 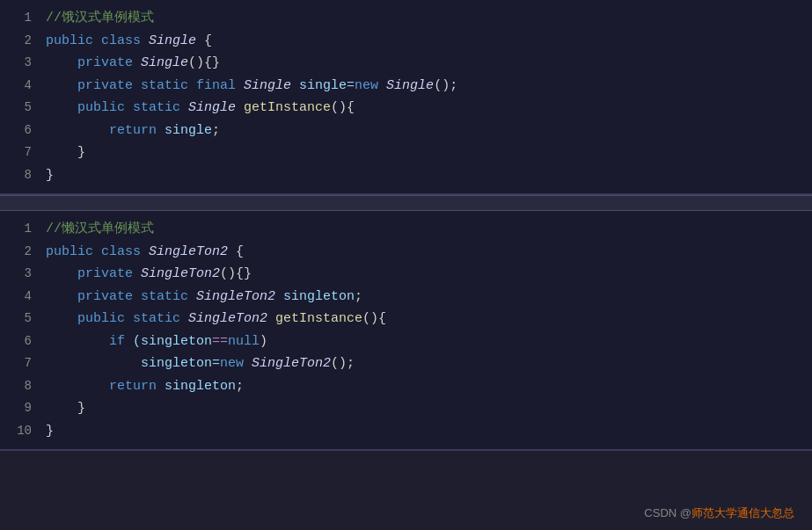 I want to click on footer-prefix: CSDN @, so click(x=668, y=513).